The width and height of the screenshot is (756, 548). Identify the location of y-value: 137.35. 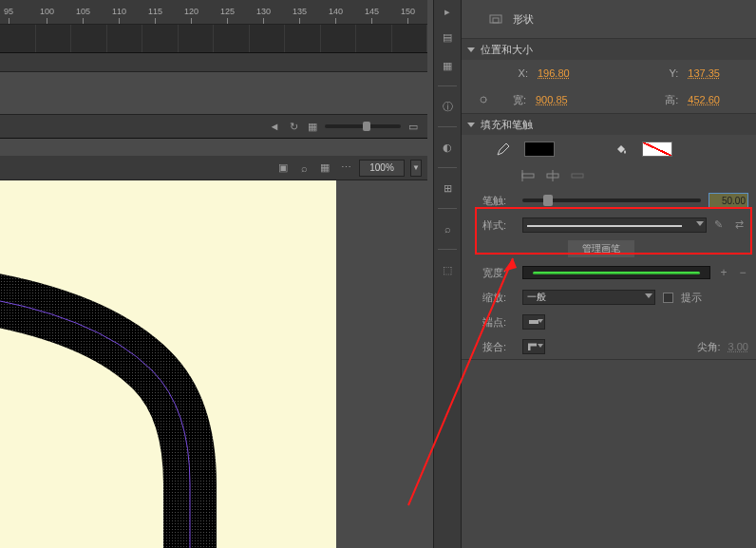
(704, 73).